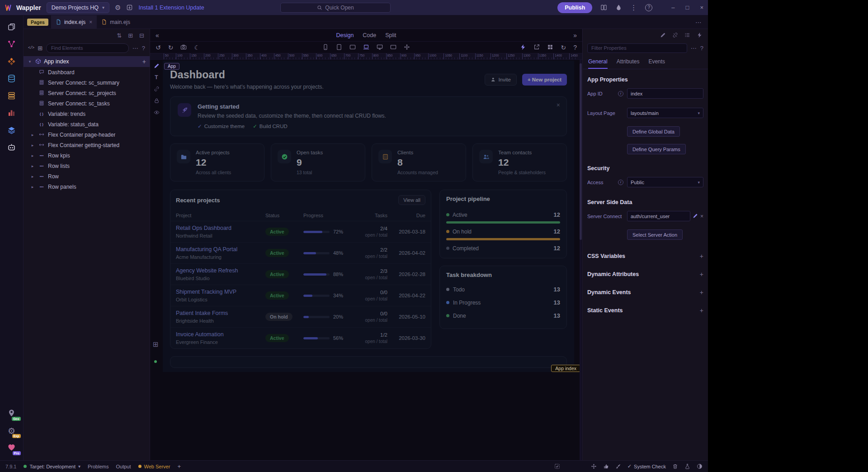 Image resolution: width=868 pixels, height=472 pixels. I want to click on device-phone-icon, so click(326, 48).